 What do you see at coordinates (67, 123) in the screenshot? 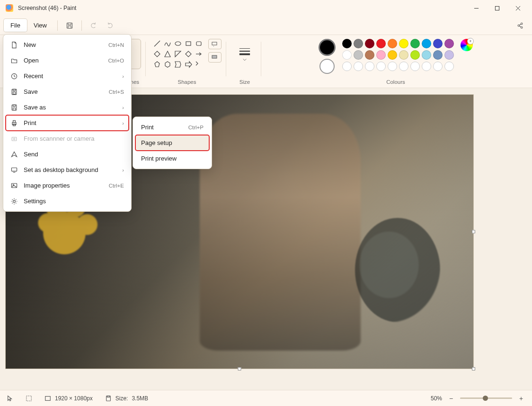
I see `file-print: Print ›` at bounding box center [67, 123].